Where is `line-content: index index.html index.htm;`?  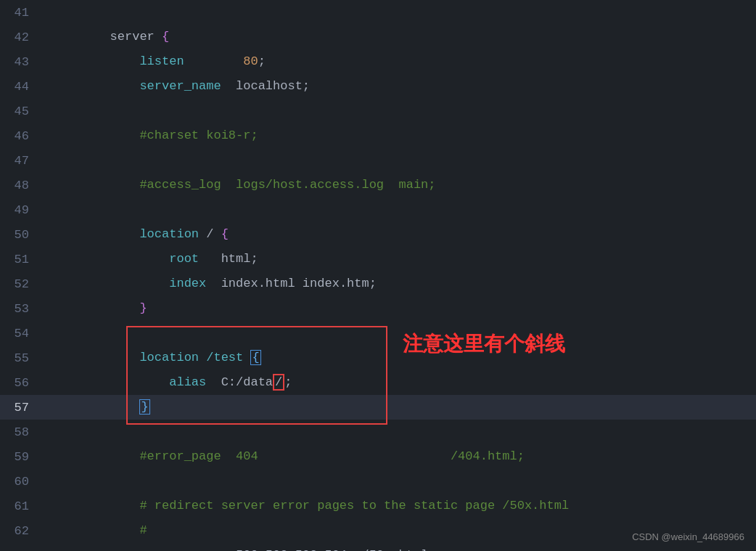
line-content: index index.html index.htm; is located at coordinates (400, 284).